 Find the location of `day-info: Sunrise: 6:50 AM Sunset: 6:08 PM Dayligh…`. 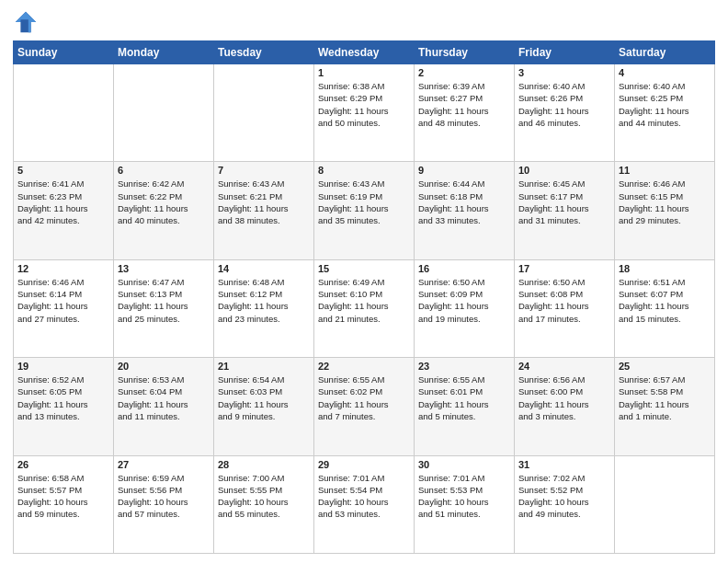

day-info: Sunrise: 6:50 AM Sunset: 6:08 PM Dayligh… is located at coordinates (564, 300).